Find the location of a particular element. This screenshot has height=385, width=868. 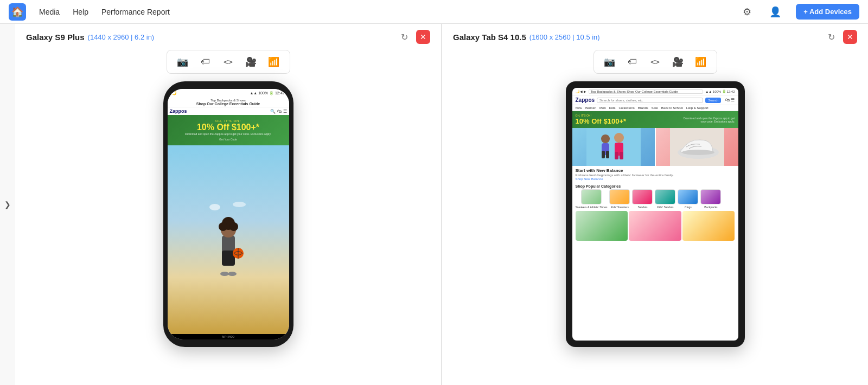

category-label-0: Sneakers & Athletic Shoes is located at coordinates (591, 207).